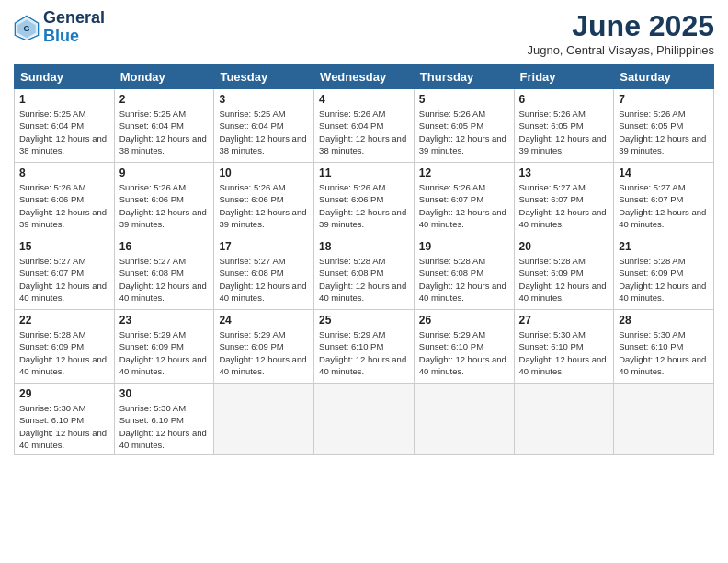 Image resolution: width=728 pixels, height=563 pixels. I want to click on table-row: 14Sunrise: 5:27 AMSunset: 6:07 PMDayligh…, so click(664, 200).